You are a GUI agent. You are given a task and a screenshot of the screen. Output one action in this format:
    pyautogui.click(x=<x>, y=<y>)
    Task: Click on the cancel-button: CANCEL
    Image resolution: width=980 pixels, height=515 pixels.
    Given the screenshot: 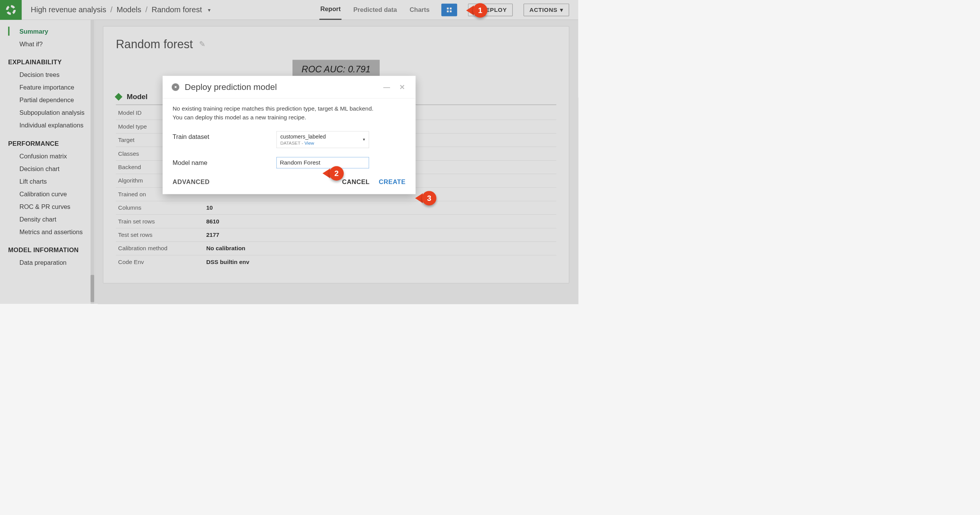 What is the action you would take?
    pyautogui.click(x=356, y=182)
    